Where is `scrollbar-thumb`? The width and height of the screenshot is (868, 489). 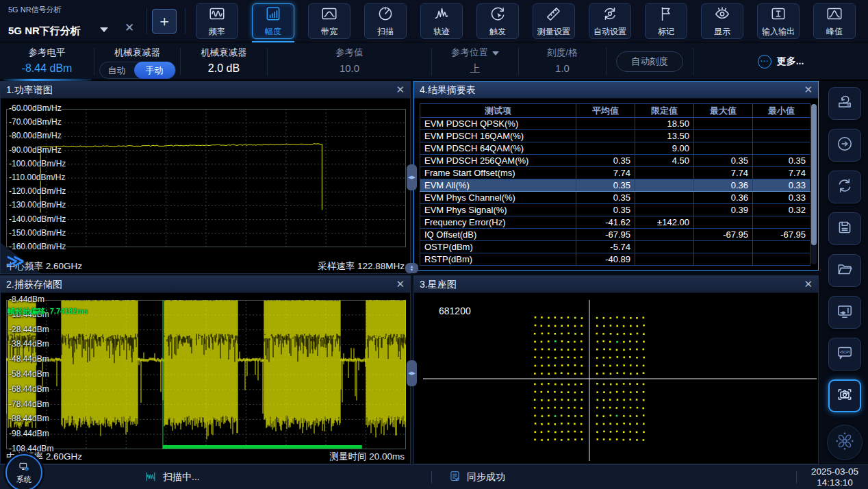
scrollbar-thumb is located at coordinates (814, 175).